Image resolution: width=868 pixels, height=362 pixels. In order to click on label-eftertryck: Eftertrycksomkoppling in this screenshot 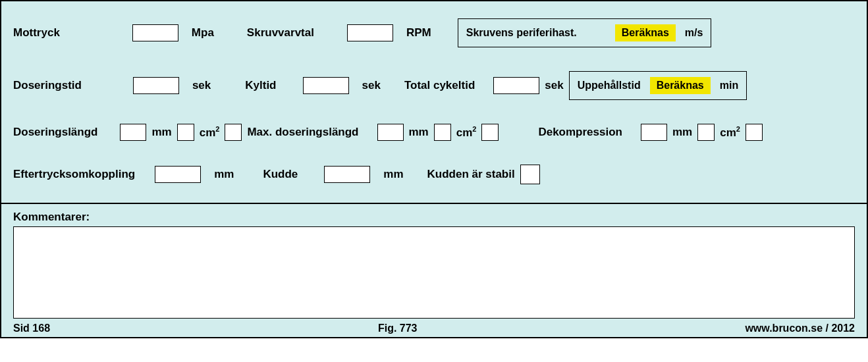, I will do `click(74, 174)`.